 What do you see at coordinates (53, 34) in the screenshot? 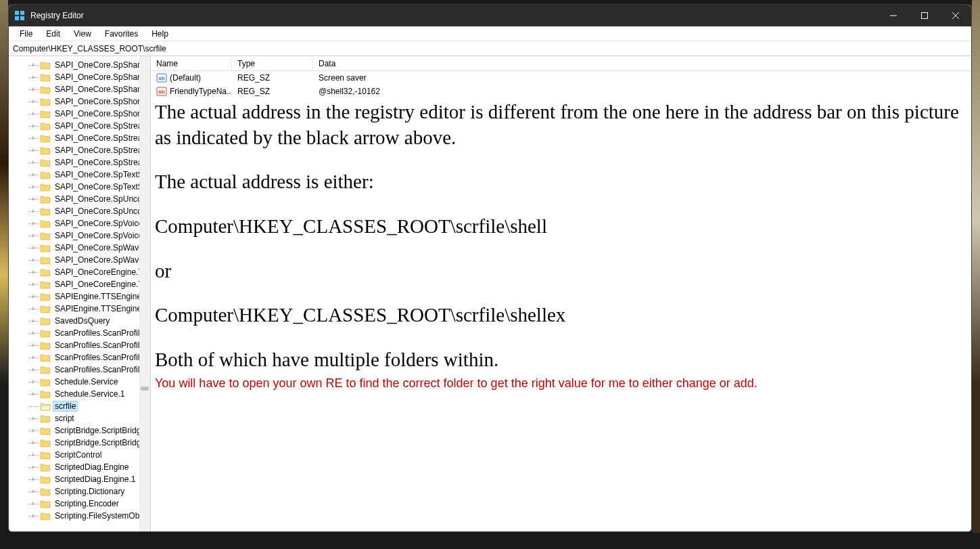
I see `menu-edit: Edit` at bounding box center [53, 34].